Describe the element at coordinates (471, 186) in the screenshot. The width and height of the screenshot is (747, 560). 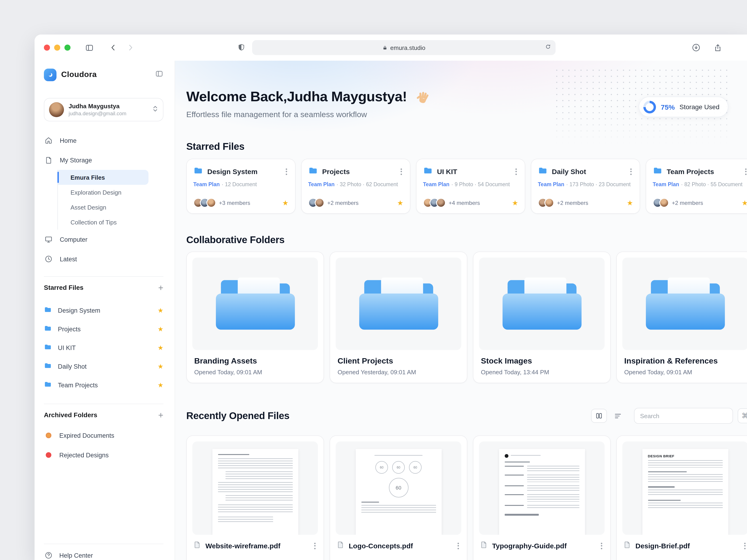
I see `starred-card: UI KIT Team Plan · 9 Photo · 54 Document…` at that location.